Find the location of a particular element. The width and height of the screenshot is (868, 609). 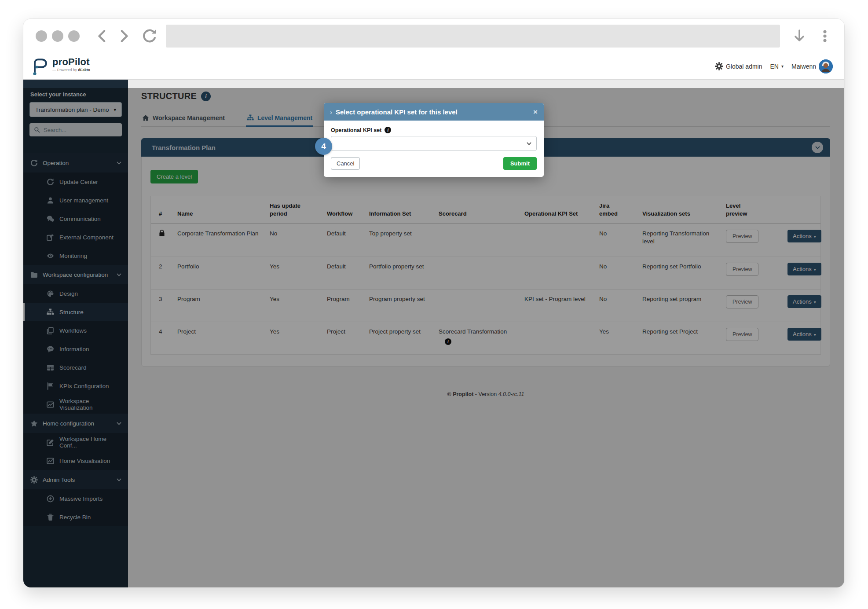

url-bar is located at coordinates (473, 36).